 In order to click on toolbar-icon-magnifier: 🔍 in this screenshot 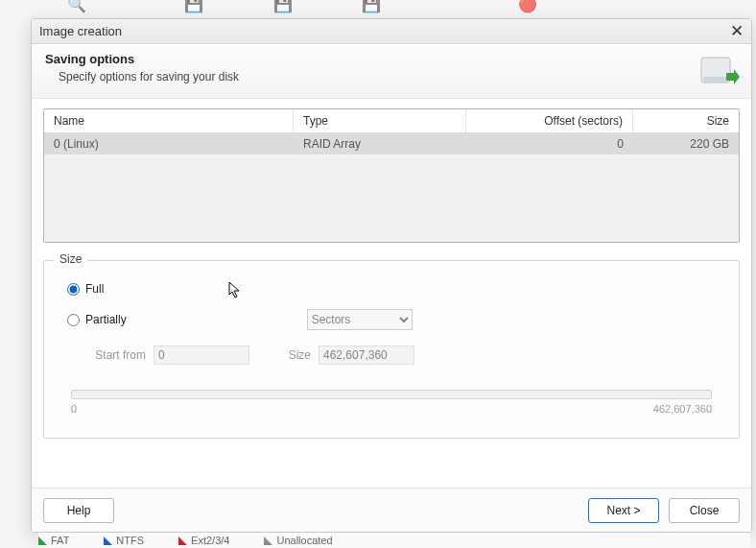, I will do `click(81, 8)`.